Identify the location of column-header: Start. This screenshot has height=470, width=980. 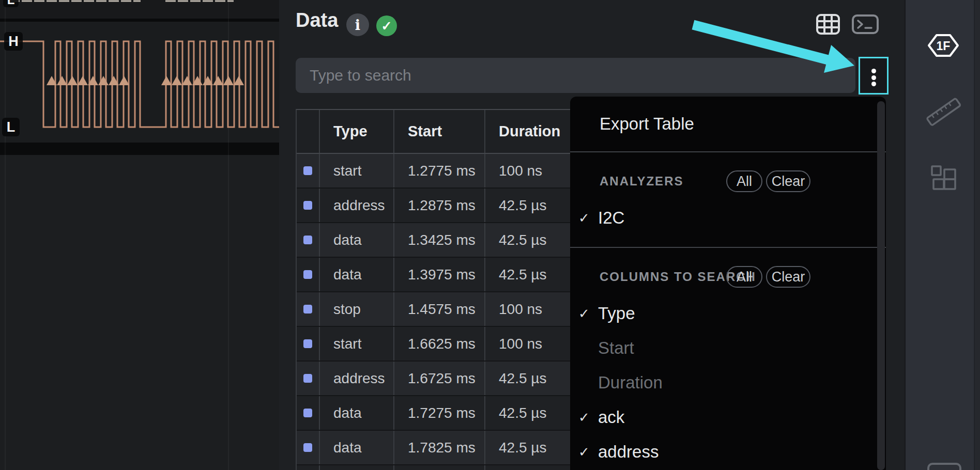
(439, 131).